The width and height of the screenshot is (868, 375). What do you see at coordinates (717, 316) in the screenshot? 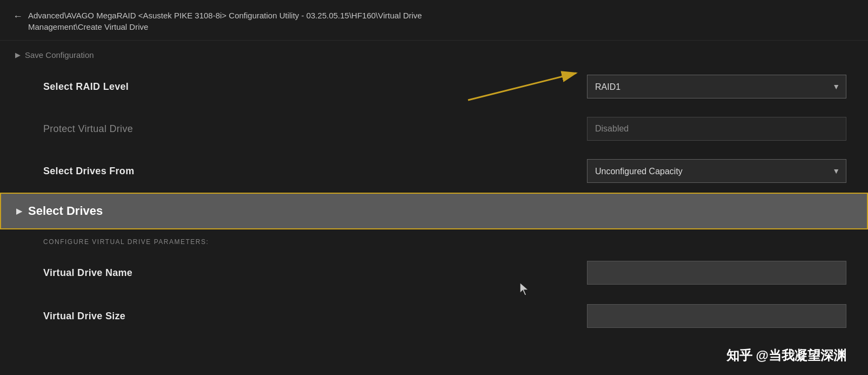
I see `virtual-drive-size-input` at bounding box center [717, 316].